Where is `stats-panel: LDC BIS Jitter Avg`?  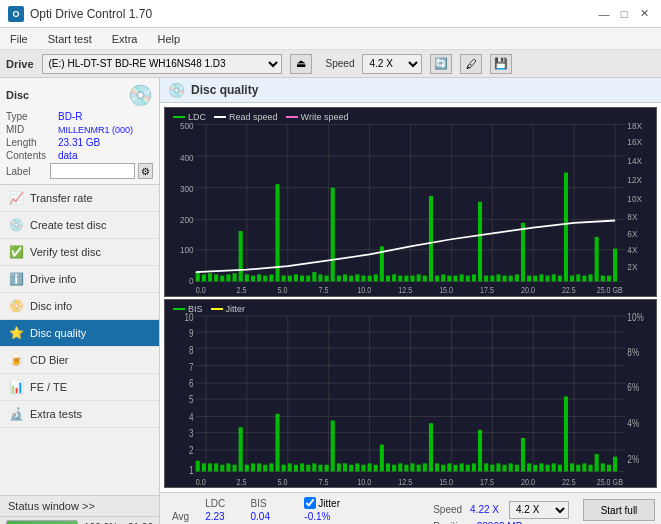
stats-panel: LDC BIS Jitter Avg is located at coordinates (410, 508).